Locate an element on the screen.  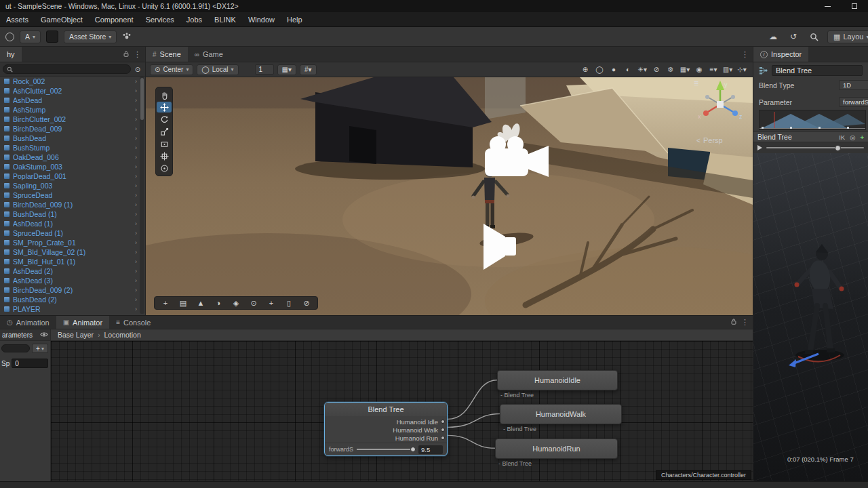
motion-field: Humanoid Walk is located at coordinates (386, 430).